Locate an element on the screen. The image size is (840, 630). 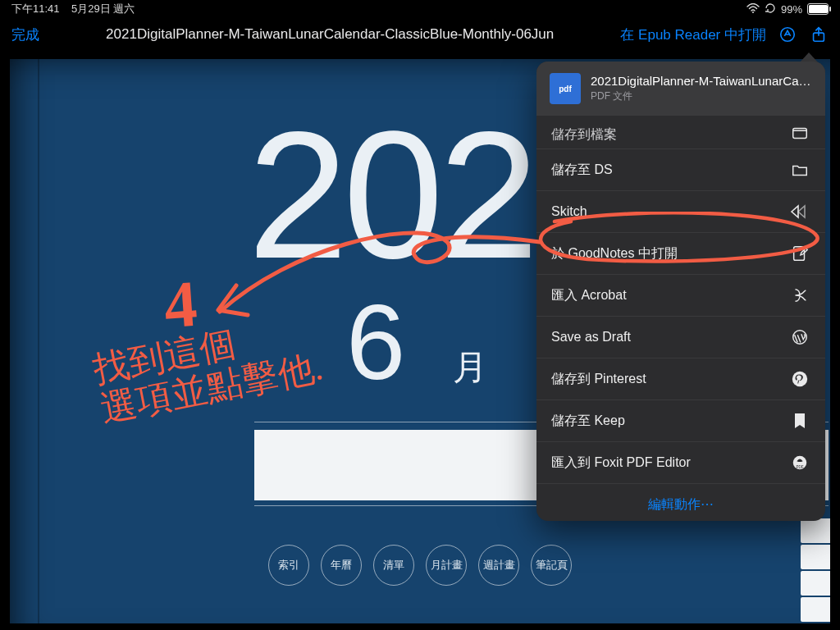
cover-month-label: 月 is located at coordinates (470, 368).